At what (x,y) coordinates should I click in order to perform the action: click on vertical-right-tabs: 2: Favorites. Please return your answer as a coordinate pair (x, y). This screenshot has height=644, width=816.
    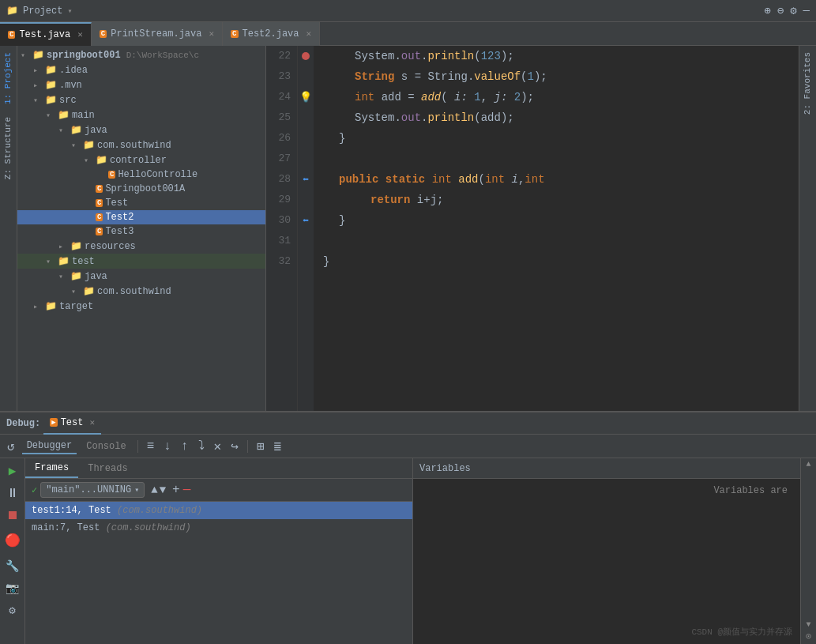
    Looking at the image, I should click on (807, 228).